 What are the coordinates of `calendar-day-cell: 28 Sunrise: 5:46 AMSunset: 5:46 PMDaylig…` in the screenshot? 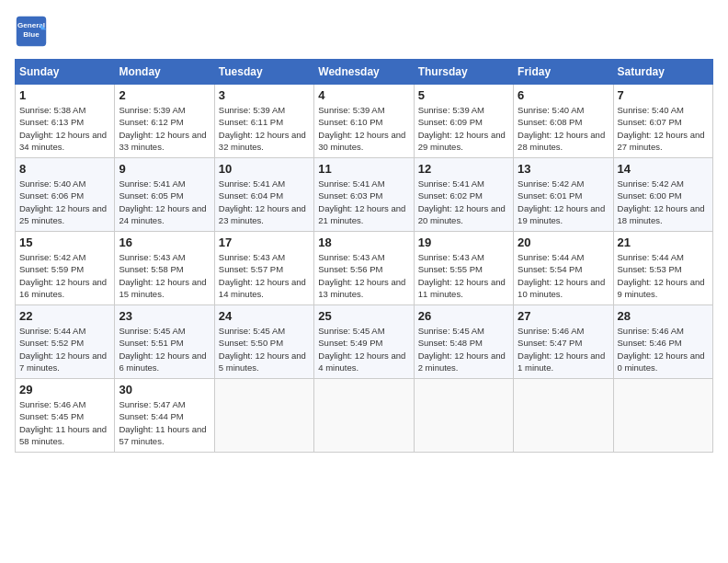 It's located at (663, 342).